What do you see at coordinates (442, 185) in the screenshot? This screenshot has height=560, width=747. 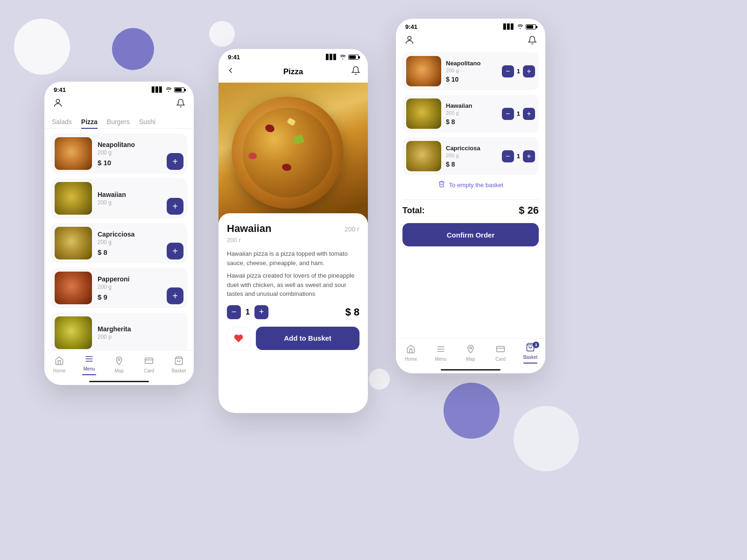 I see `trash-icon` at bounding box center [442, 185].